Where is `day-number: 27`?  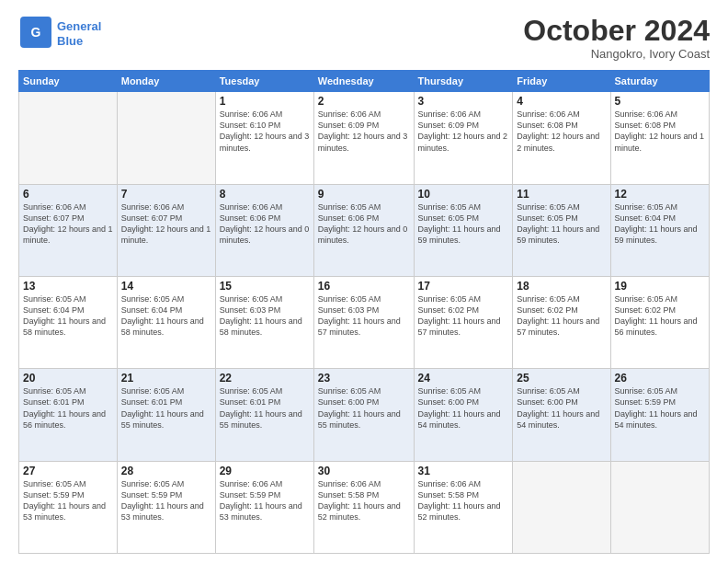 day-number: 27 is located at coordinates (68, 471).